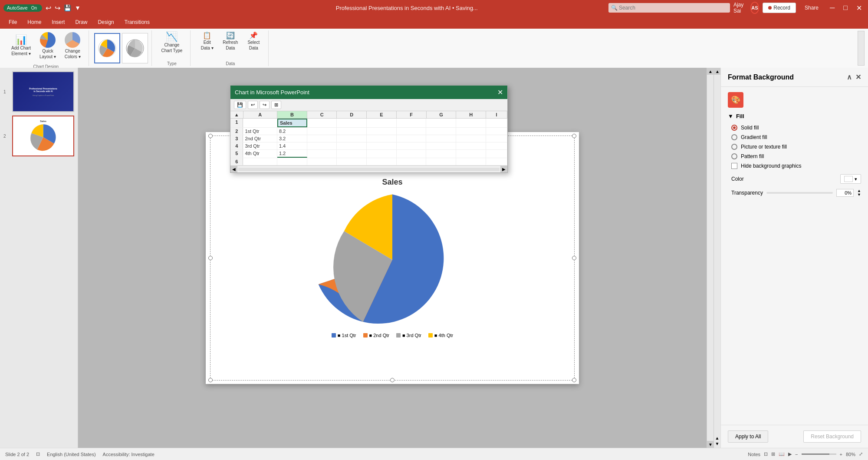 Image resolution: width=868 pixels, height=460 pixels. I want to click on refresh-data-button: 🔄 Refresh Data, so click(230, 41).